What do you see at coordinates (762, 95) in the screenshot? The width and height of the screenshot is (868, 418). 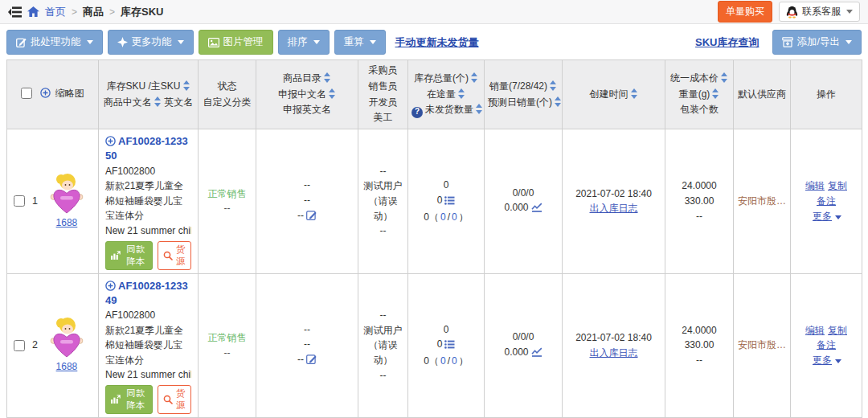 I see `header-supplier: 默认供应商` at bounding box center [762, 95].